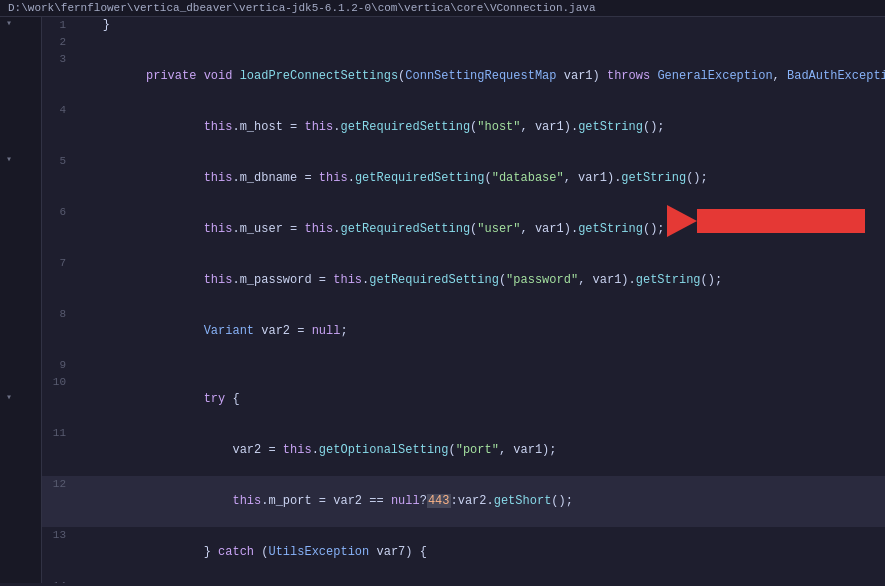 Image resolution: width=885 pixels, height=586 pixels. I want to click on line-12: 12 this.m_port = var2 == null?443:var2.g…, so click(464, 502).